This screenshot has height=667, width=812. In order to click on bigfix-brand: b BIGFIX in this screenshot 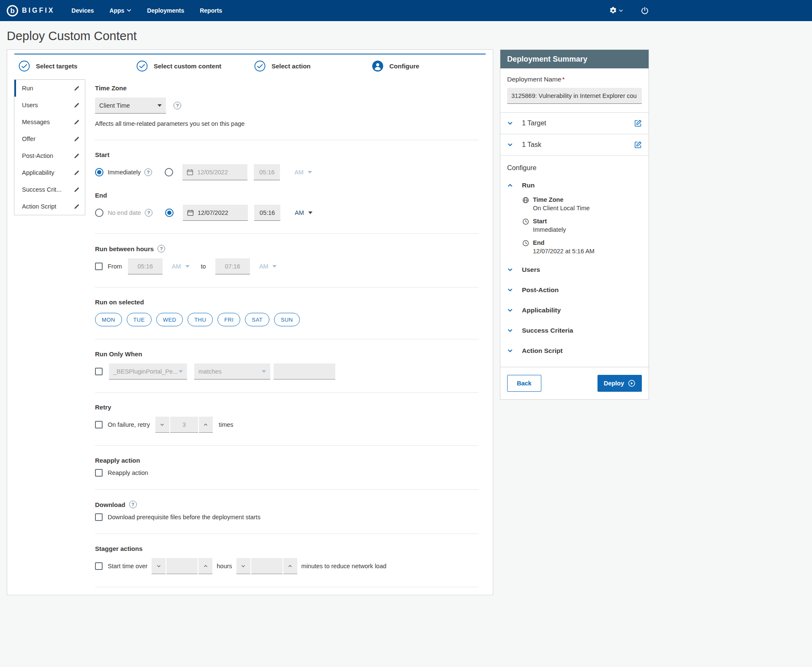, I will do `click(30, 11)`.